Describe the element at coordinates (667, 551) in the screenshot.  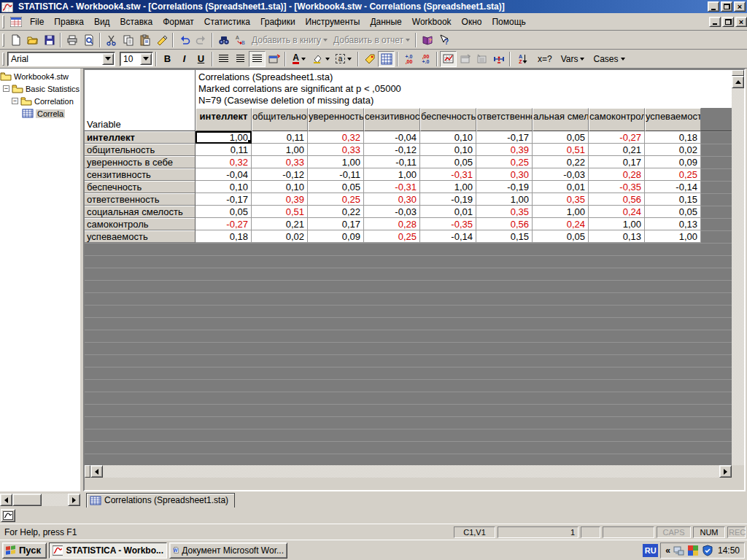
I see `collapse-tray-icon: «` at that location.